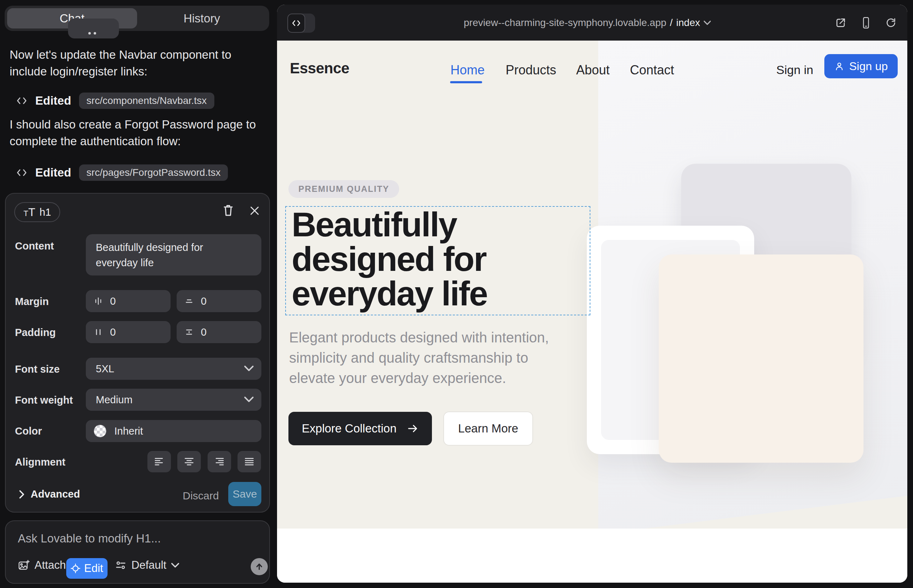  I want to click on padding-y-input: 0, so click(219, 332).